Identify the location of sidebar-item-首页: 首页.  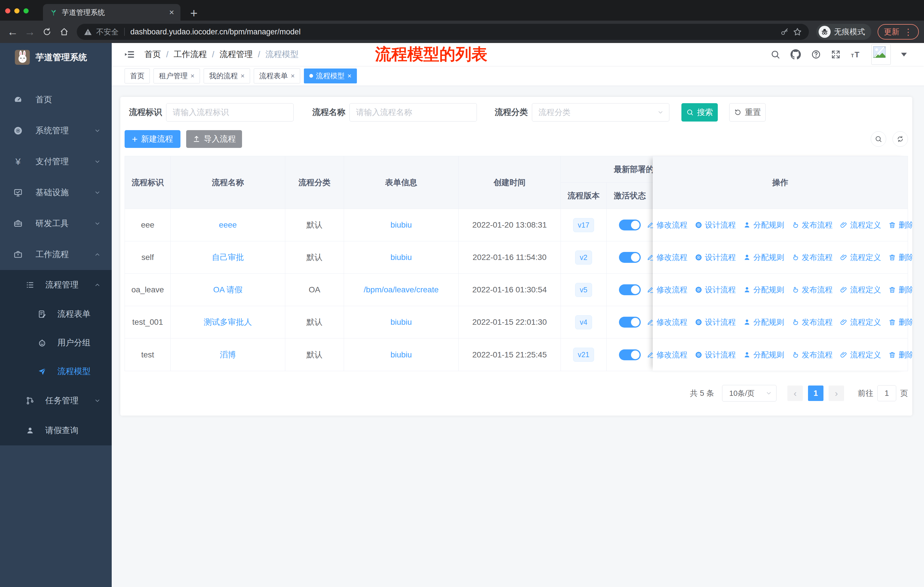
(56, 100).